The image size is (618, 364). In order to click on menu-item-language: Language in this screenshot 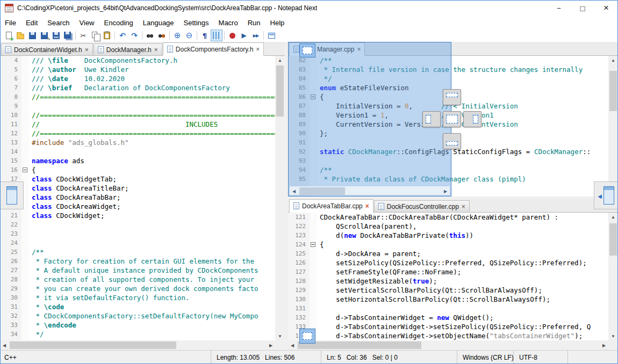, I will do `click(159, 23)`.